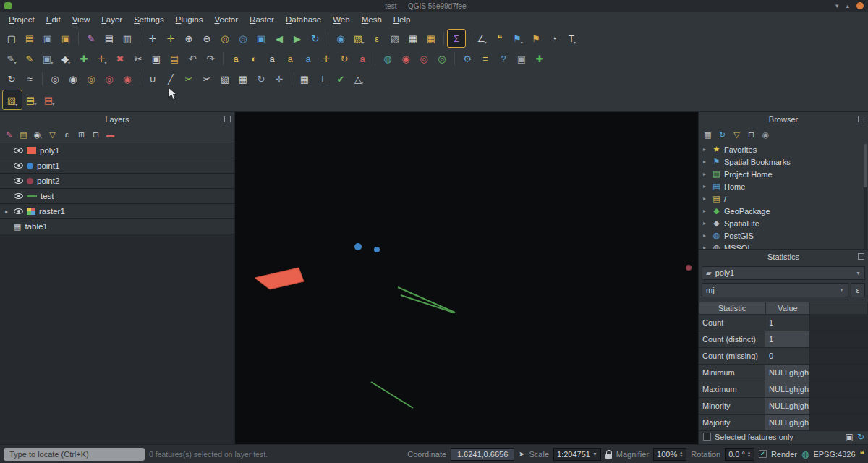 Image resolution: width=868 pixels, height=463 pixels. Describe the element at coordinates (91, 79) in the screenshot. I see `fill-ring-button: ◎` at that location.